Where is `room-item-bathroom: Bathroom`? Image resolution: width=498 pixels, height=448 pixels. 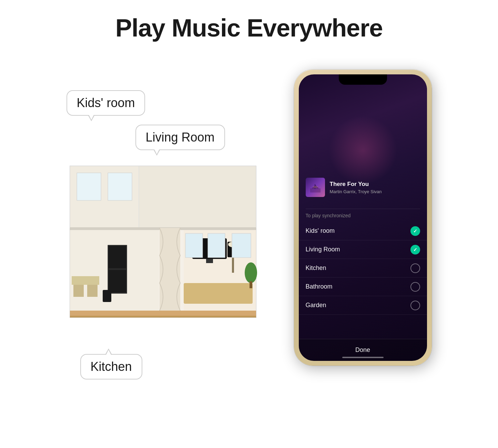
room-item-bathroom: Bathroom is located at coordinates (363, 287).